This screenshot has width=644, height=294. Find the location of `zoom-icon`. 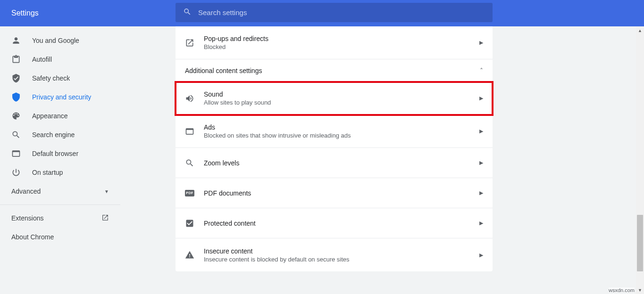

zoom-icon is located at coordinates (190, 163).